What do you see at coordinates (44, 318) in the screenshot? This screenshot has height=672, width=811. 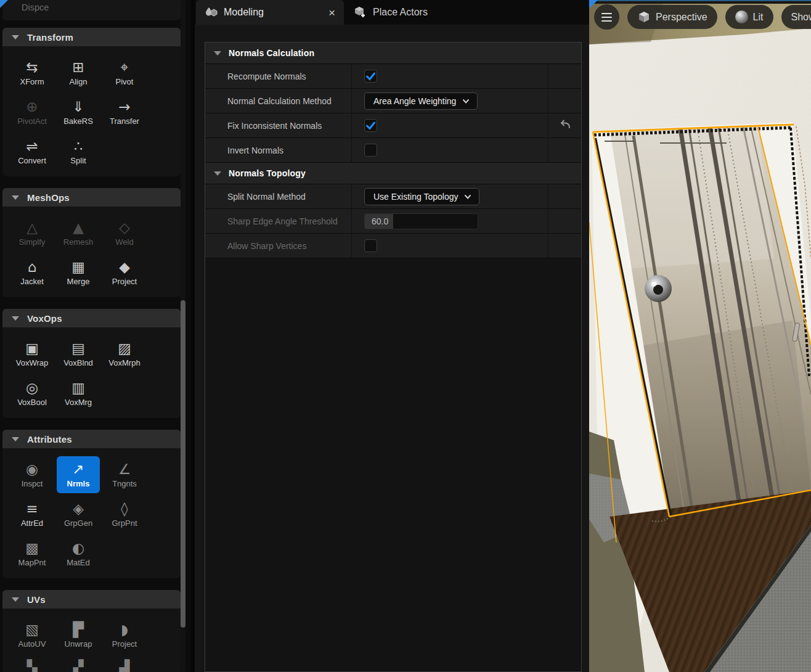 I see `section-title: VoxOps` at bounding box center [44, 318].